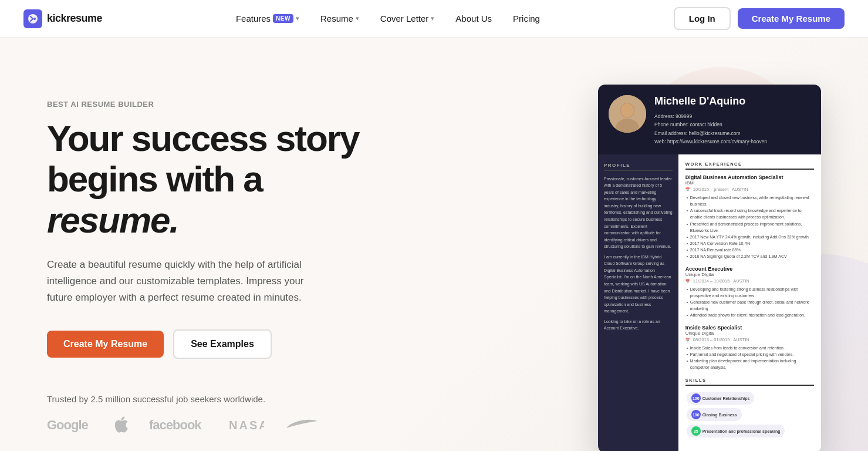  Describe the element at coordinates (303, 426) in the screenshot. I see `nike-logo` at that location.